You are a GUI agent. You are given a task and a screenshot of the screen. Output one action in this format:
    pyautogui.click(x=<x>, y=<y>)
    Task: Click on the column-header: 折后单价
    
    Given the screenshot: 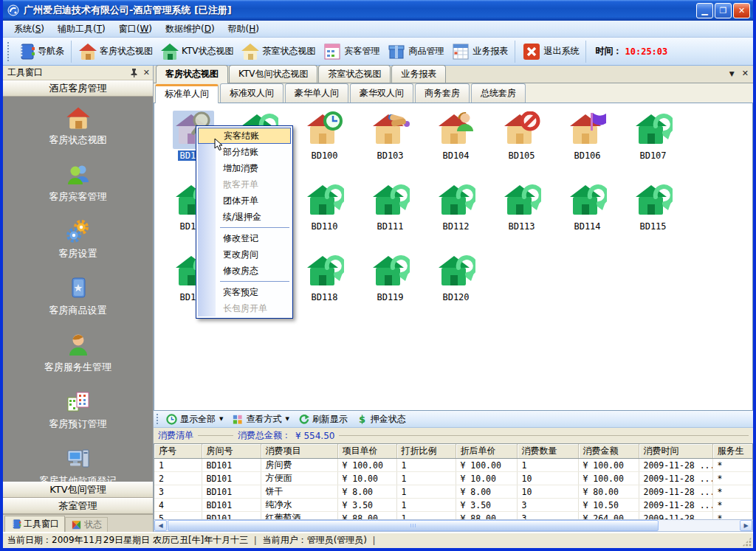 What is the action you would take?
    pyautogui.click(x=486, y=451)
    